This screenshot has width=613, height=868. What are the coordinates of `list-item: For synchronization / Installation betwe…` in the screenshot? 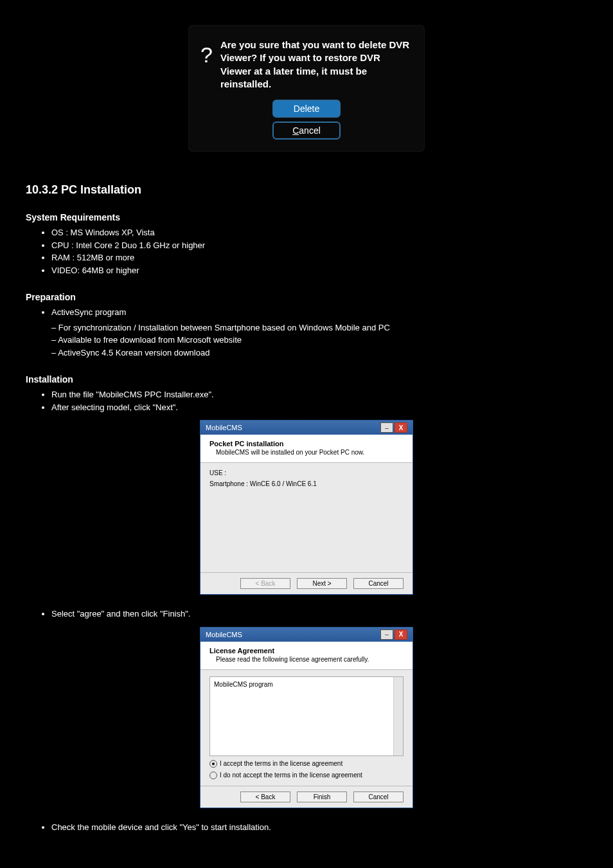 It's located at (319, 328).